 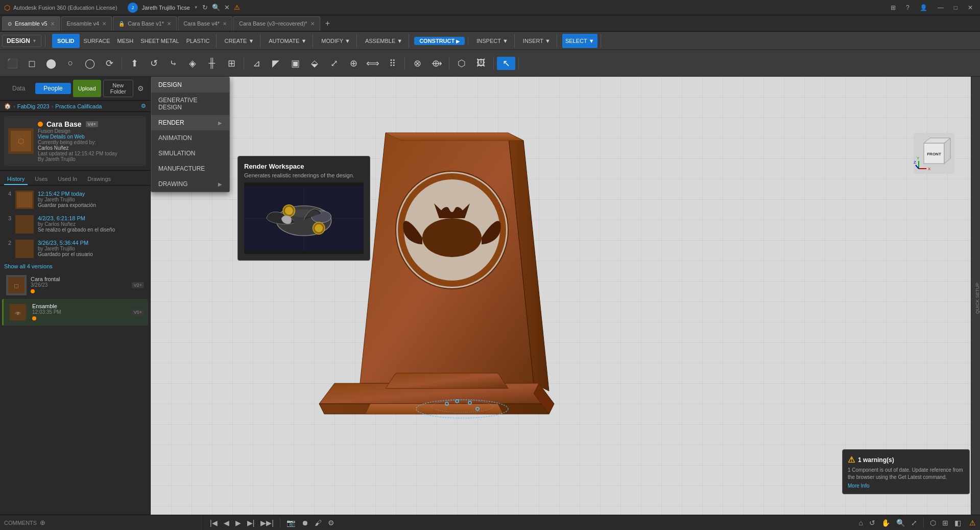 I want to click on workspace-plastic: PLASTIC, so click(x=198, y=41).